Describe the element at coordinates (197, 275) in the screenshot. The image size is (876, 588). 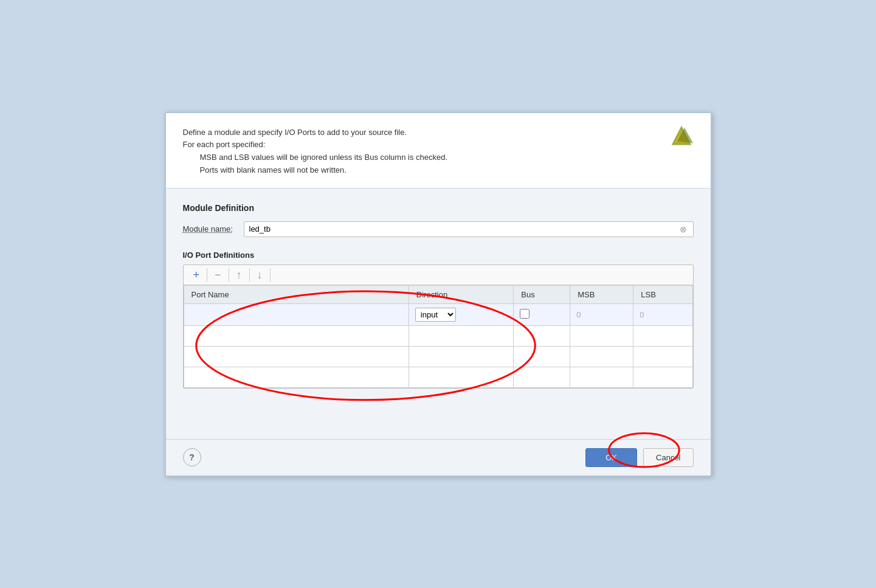
I see `add-row-button: +` at that location.